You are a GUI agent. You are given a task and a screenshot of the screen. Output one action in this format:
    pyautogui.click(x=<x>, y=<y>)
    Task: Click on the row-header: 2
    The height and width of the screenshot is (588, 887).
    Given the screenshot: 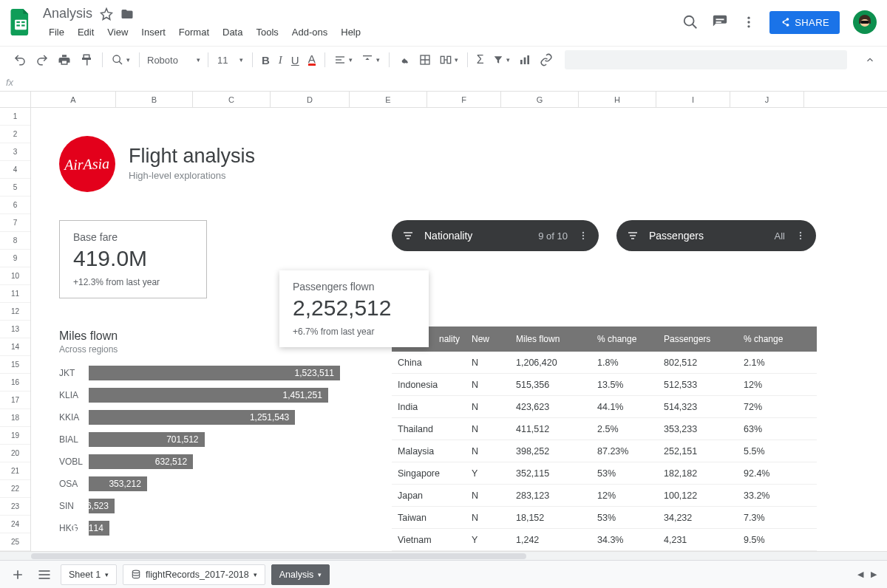 What is the action you would take?
    pyautogui.click(x=15, y=134)
    